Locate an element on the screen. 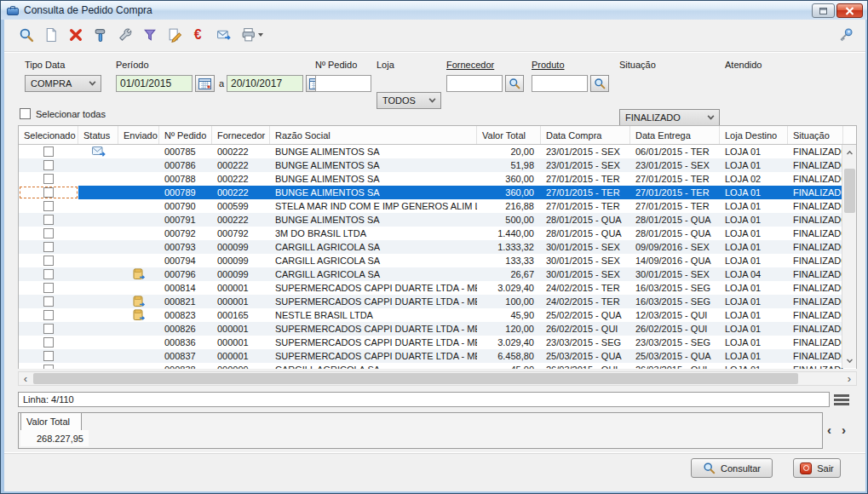 The height and width of the screenshot is (494, 868). situacao-select: FINALIZADO is located at coordinates (670, 118).